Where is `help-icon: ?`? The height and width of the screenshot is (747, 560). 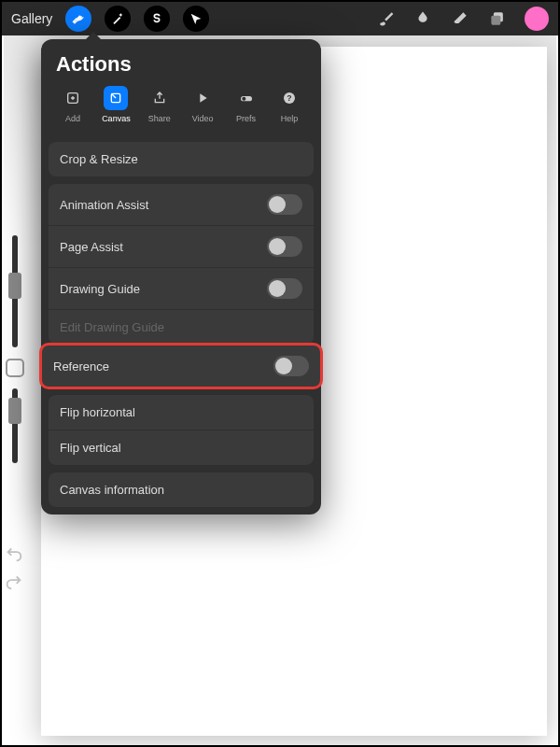 help-icon: ? is located at coordinates (289, 98).